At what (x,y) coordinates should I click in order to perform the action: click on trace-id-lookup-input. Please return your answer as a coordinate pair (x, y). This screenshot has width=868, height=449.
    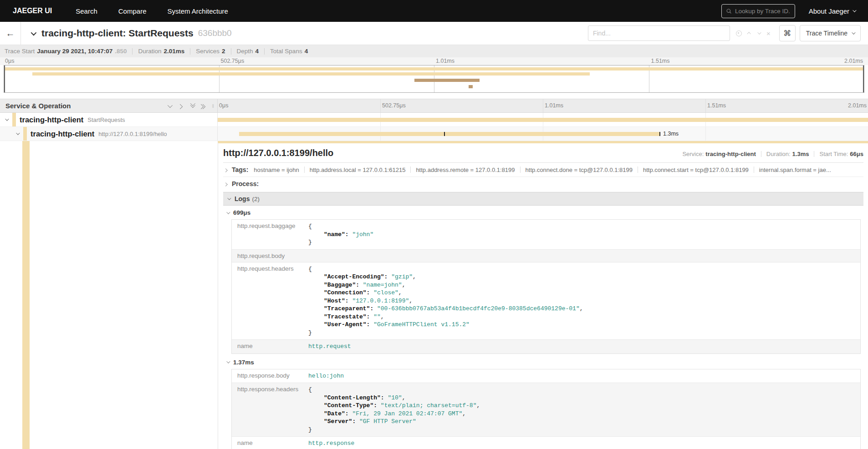
    Looking at the image, I should click on (762, 11).